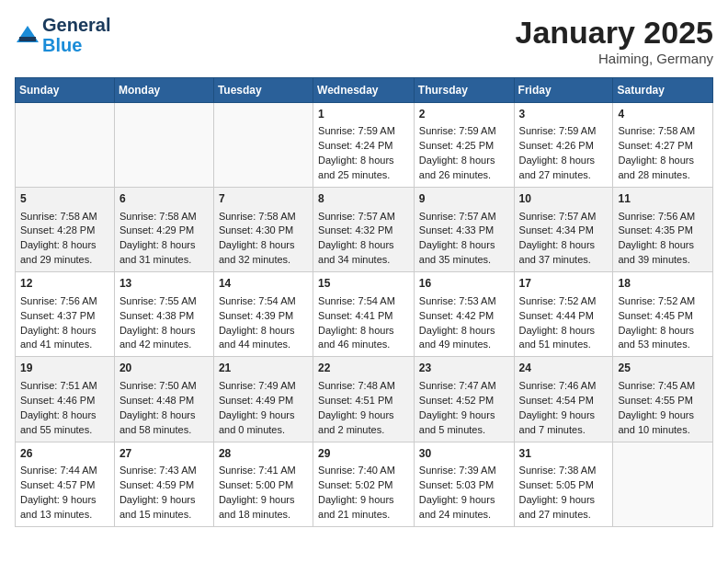 The height and width of the screenshot is (563, 728). I want to click on calendar-cell: 26Sunrise: 7:44 AMSunset: 4:57 PMDayligh…, so click(65, 484).